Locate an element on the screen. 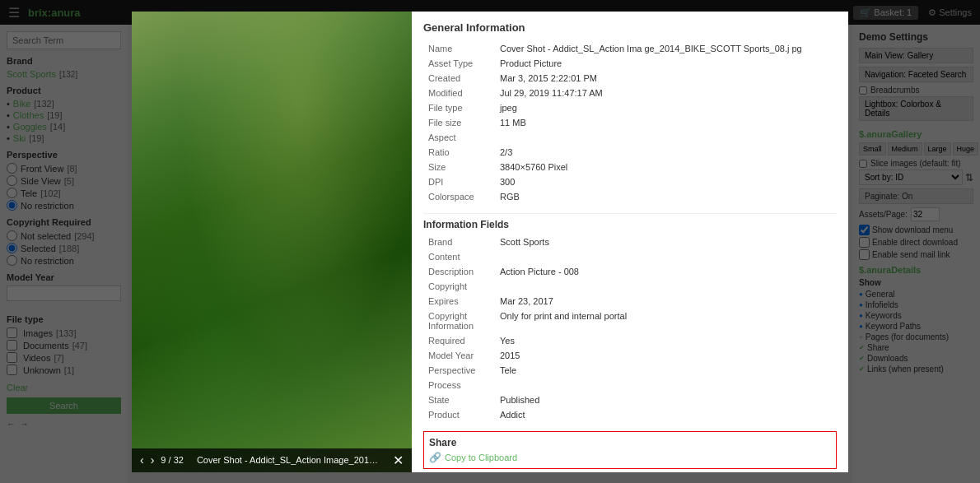 Image resolution: width=980 pixels, height=483 pixels. field-value: 300 is located at coordinates (665, 182).